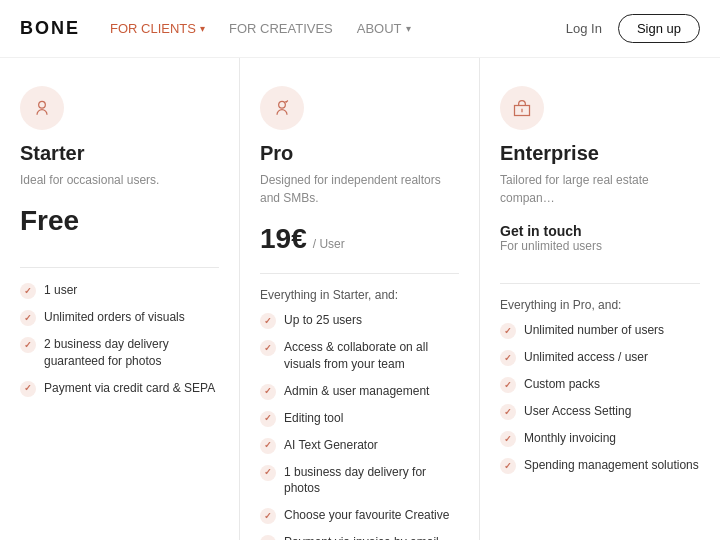 This screenshot has width=720, height=540. Describe the element at coordinates (360, 189) in the screenshot. I see `pro-plan-desc: Designed for independent realtors and SM…` at that location.